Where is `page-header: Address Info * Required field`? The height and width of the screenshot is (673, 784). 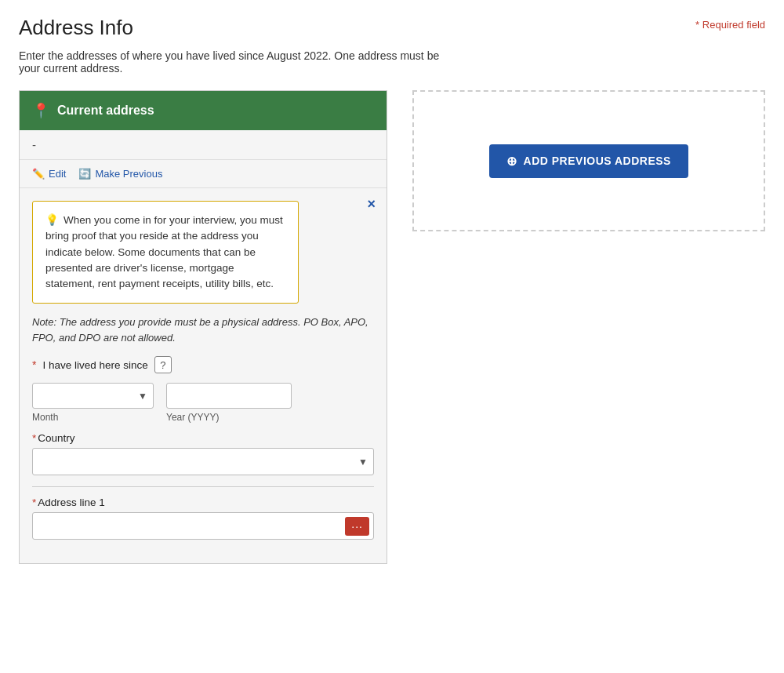
page-header: Address Info * Required field is located at coordinates (392, 28).